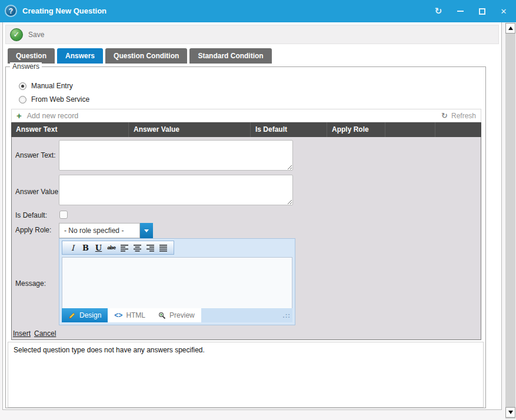  I want to click on align-right-icon, so click(151, 248).